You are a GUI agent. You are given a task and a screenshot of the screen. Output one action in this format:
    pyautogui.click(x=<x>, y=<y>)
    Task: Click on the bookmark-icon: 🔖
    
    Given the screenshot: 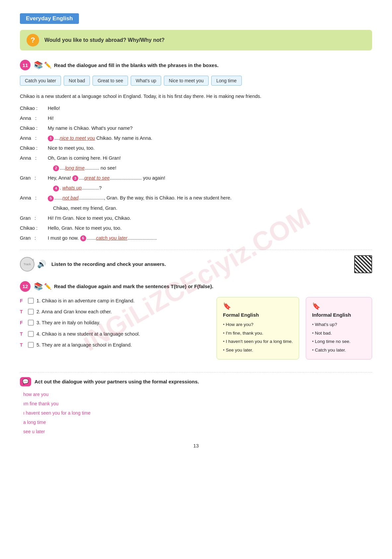 What is the action you would take?
    pyautogui.click(x=258, y=306)
    